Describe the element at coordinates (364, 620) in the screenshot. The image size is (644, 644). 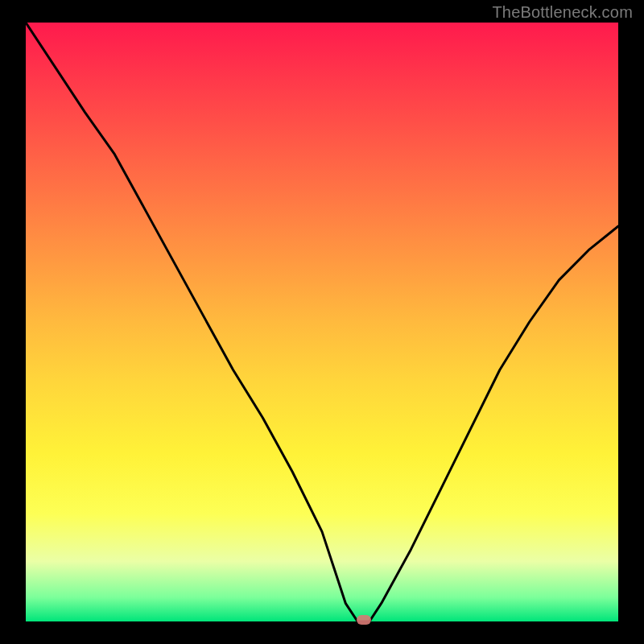
I see `minimum-marker` at that location.